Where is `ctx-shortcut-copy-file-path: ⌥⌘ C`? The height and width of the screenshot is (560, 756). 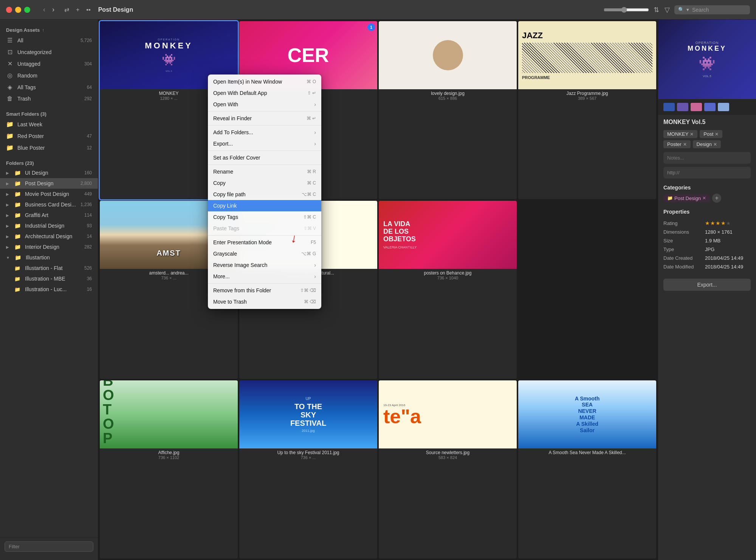
ctx-shortcut-copy-file-path: ⌥⌘ C is located at coordinates (309, 194).